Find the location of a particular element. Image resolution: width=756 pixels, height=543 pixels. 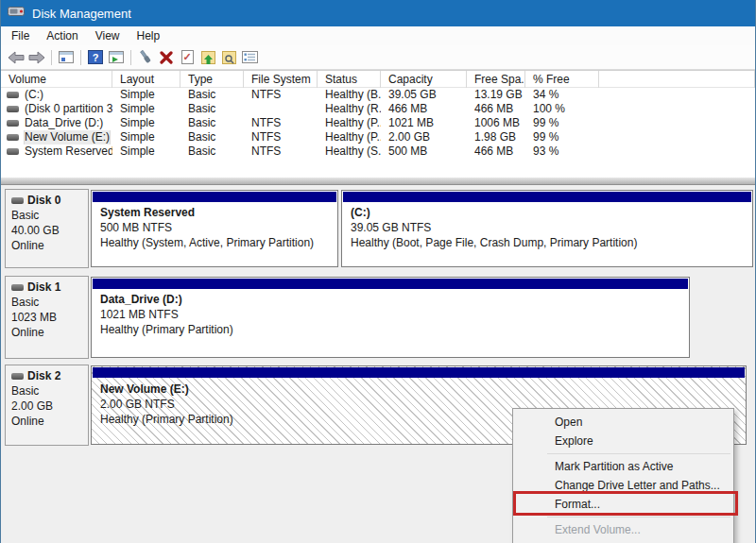

cell-pct-free: 100 % is located at coordinates (562, 110).